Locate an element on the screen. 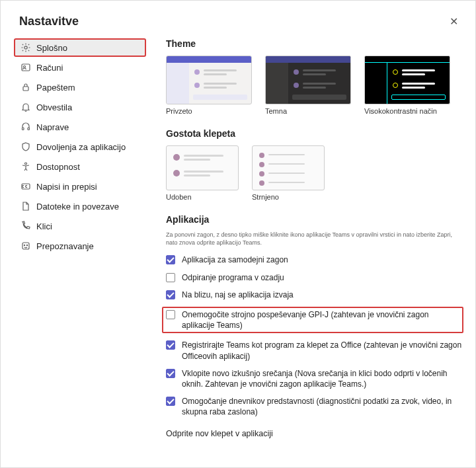  shield-icon is located at coordinates (26, 147).